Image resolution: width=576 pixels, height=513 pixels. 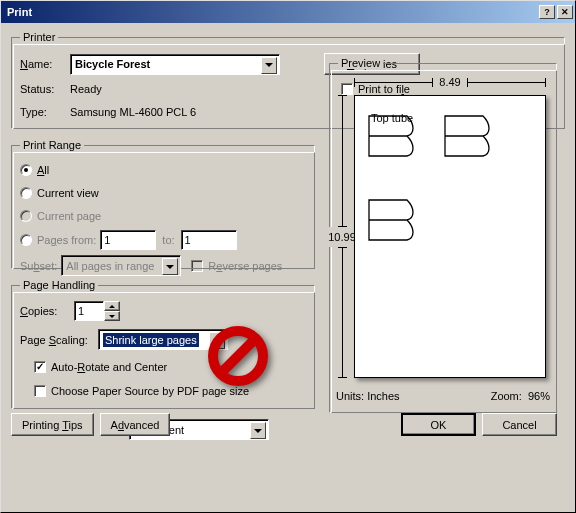 What do you see at coordinates (59, 340) in the screenshot?
I see `scaling-label: Page Scaling:` at bounding box center [59, 340].